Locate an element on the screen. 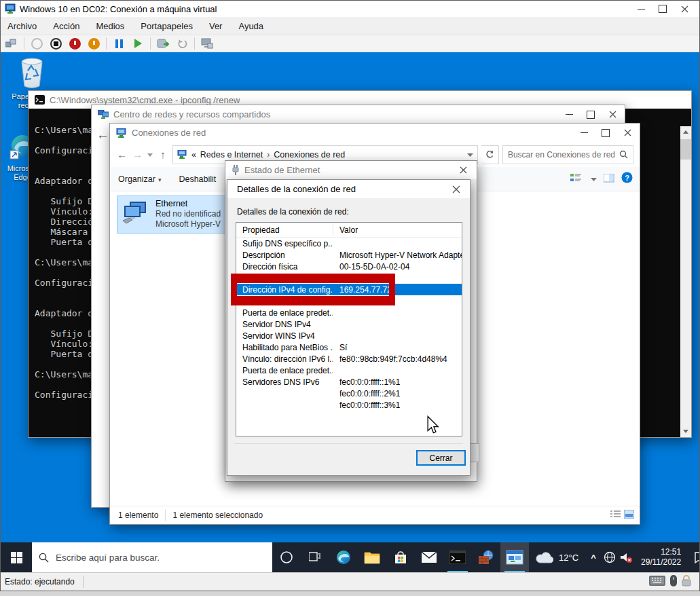  menu-item-portapapeles: Portapapeles is located at coordinates (167, 26).